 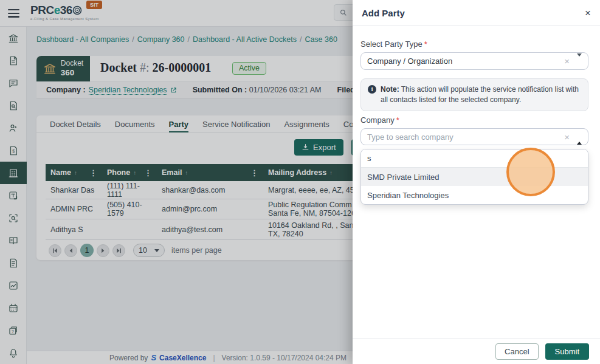 I want to click on close-icon: ×, so click(x=588, y=13).